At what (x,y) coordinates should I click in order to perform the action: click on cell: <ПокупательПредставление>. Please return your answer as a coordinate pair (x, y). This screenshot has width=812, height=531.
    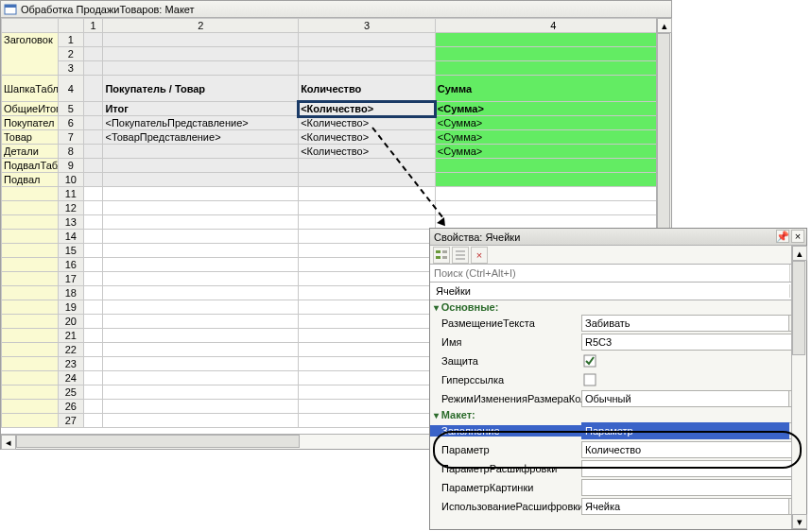
    Looking at the image, I should click on (200, 123).